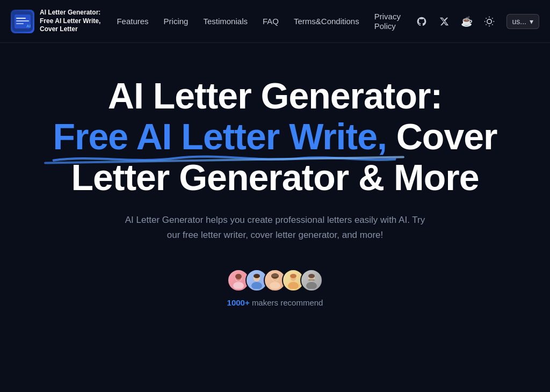 This screenshot has width=550, height=392. What do you see at coordinates (477, 21) in the screenshot?
I see `nav-icons: ☕ us... ▾` at bounding box center [477, 21].